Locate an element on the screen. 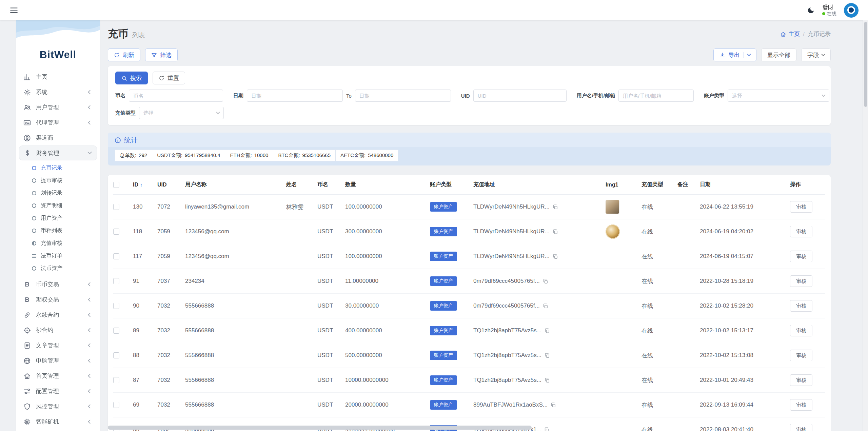 The height and width of the screenshot is (431, 868). coin-filter-label: 币名 is located at coordinates (120, 96).